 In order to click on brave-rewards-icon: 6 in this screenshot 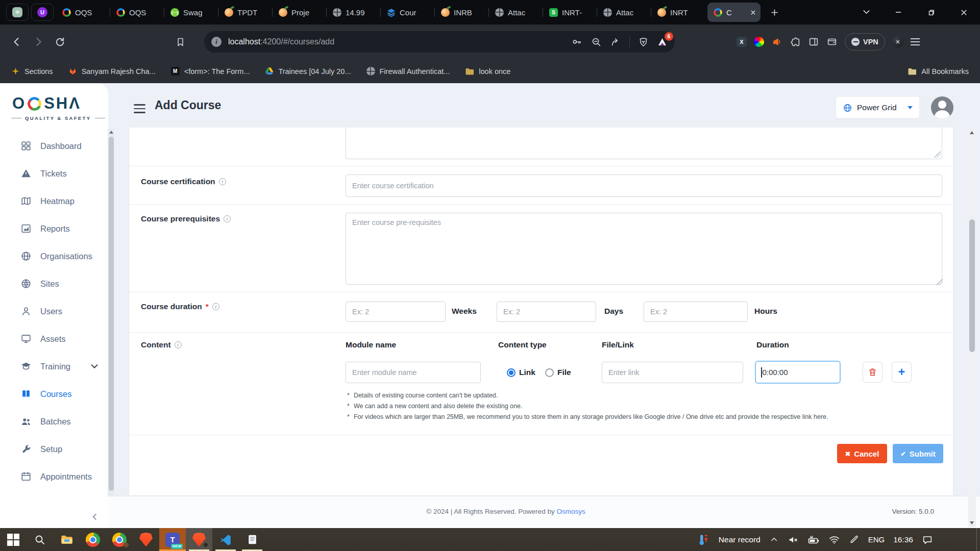, I will do `click(663, 42)`.